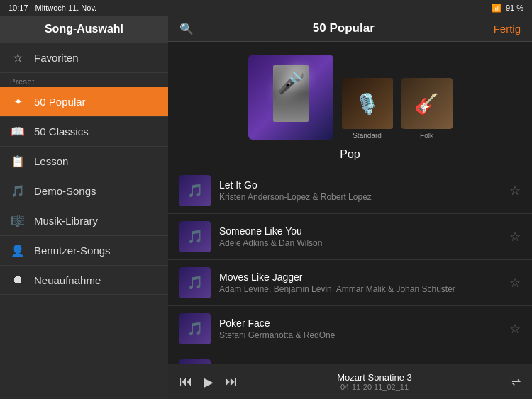  I want to click on standard-thumbnail: 🎙️, so click(367, 103).